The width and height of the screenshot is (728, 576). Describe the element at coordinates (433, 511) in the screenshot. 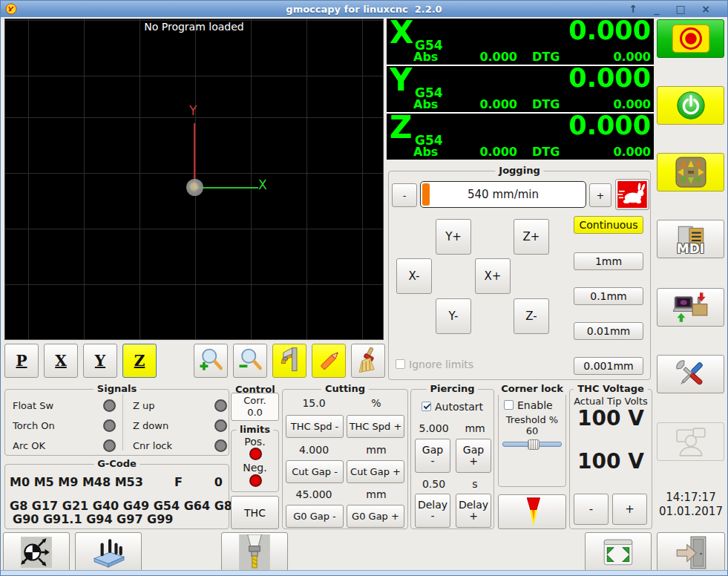

I see `pierce-delay-minus-button: Delay -` at that location.